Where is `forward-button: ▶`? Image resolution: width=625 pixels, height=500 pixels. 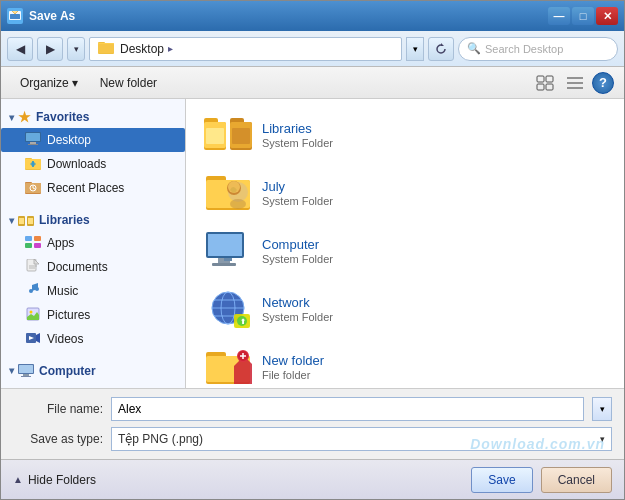
forward-button: ▶ is located at coordinates (50, 49).